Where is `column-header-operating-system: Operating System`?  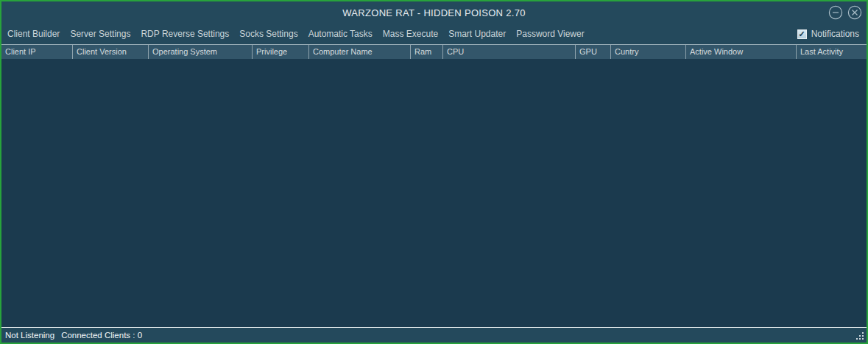 column-header-operating-system: Operating System is located at coordinates (200, 52).